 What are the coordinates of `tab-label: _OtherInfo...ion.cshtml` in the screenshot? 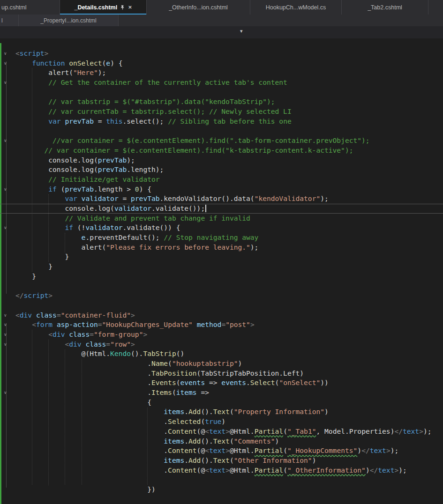 It's located at (198, 7).